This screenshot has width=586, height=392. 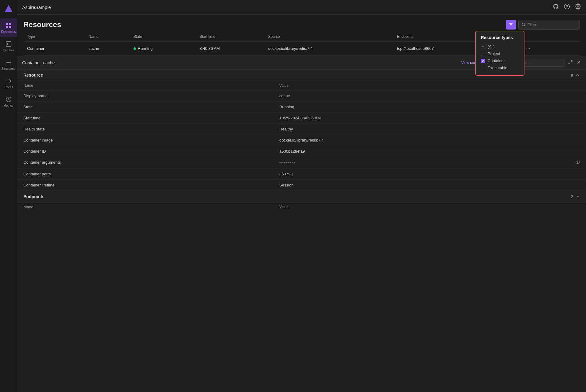 I want to click on val-container-id: a530b128efa9, so click(x=429, y=151).